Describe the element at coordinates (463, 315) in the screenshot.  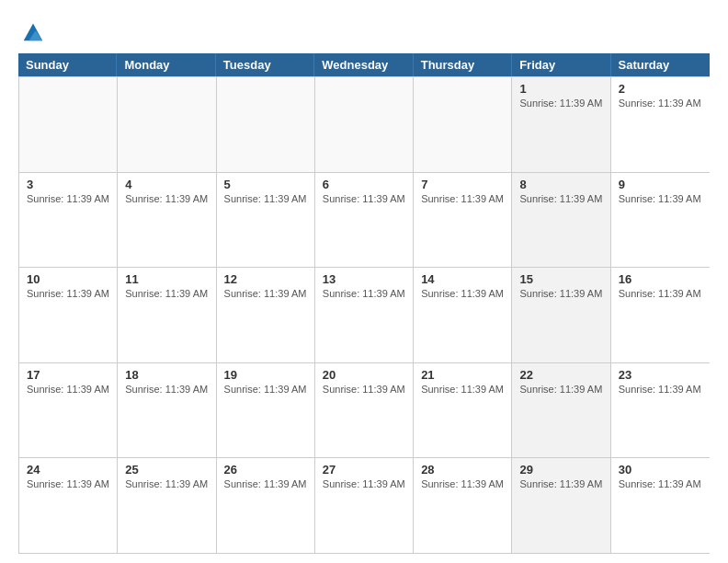
I see `cal-cell-14: 14Sunrise: 11:39 AM` at that location.